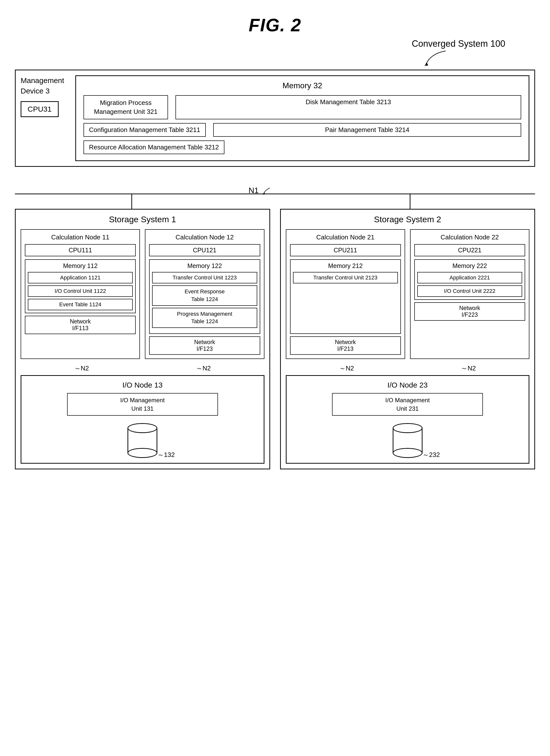 The width and height of the screenshot is (550, 756). What do you see at coordinates (145, 130) in the screenshot?
I see `config-management-box: Configuration Management Table 3211` at bounding box center [145, 130].